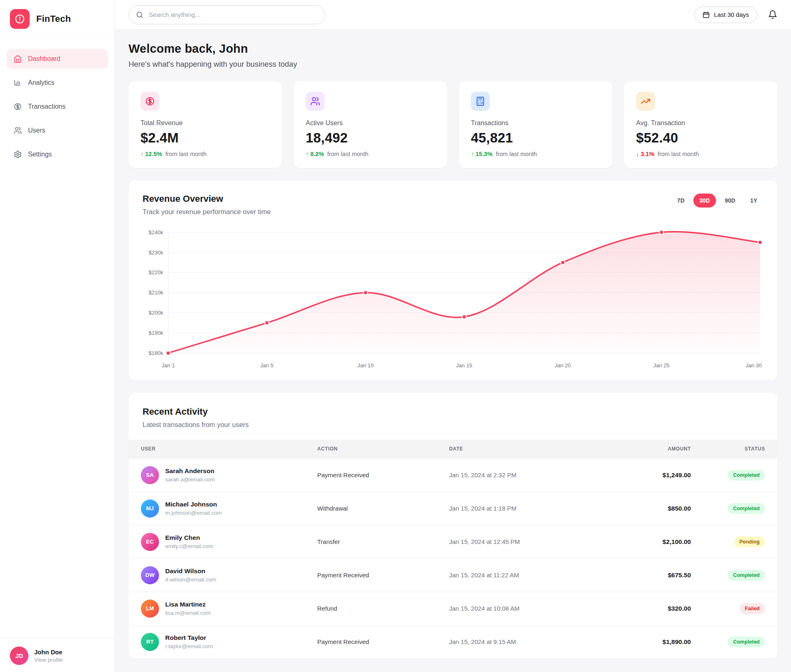 The image size is (791, 672). Describe the element at coordinates (525, 575) in the screenshot. I see `date-cell: Jan 15, 2024 at 11:22 AM` at that location.